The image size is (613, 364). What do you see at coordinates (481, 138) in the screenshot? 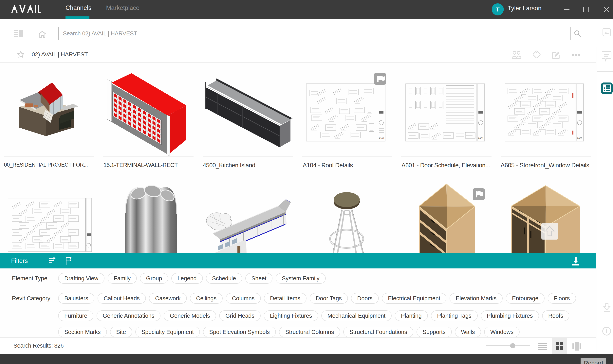
I see `svg-text: A601` at bounding box center [481, 138].